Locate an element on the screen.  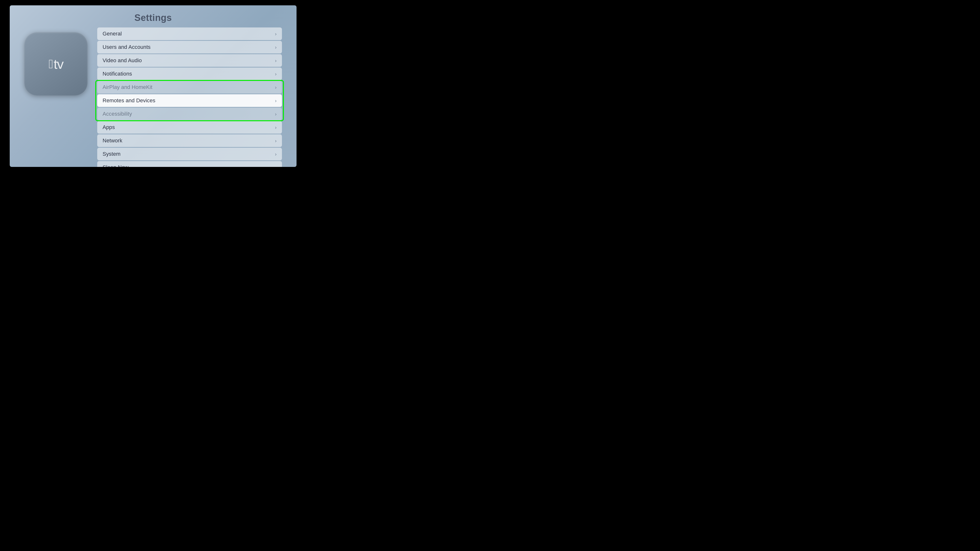
chevron-icon-users-and-accounts: › is located at coordinates (276, 47).